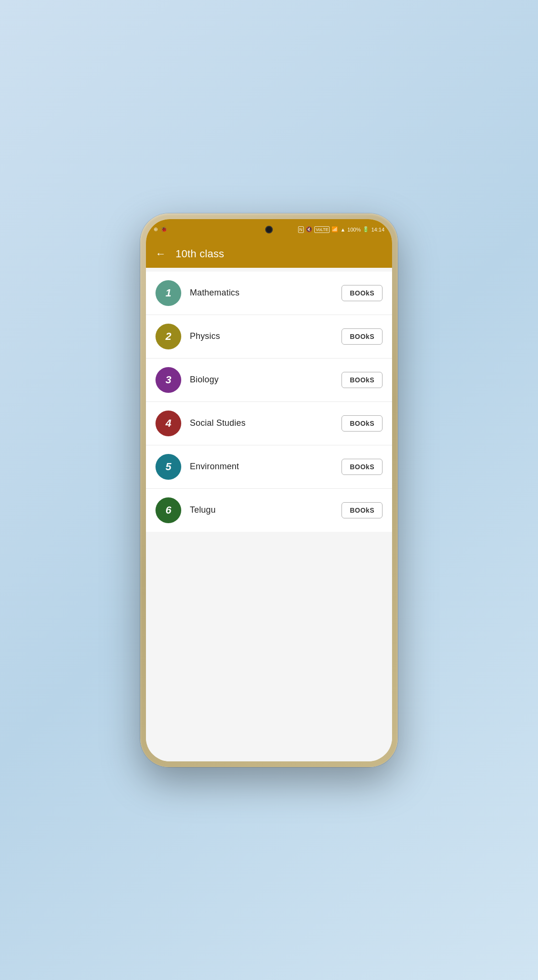 Image resolution: width=538 pixels, height=980 pixels. I want to click on subject-name-2: Physics, so click(261, 336).